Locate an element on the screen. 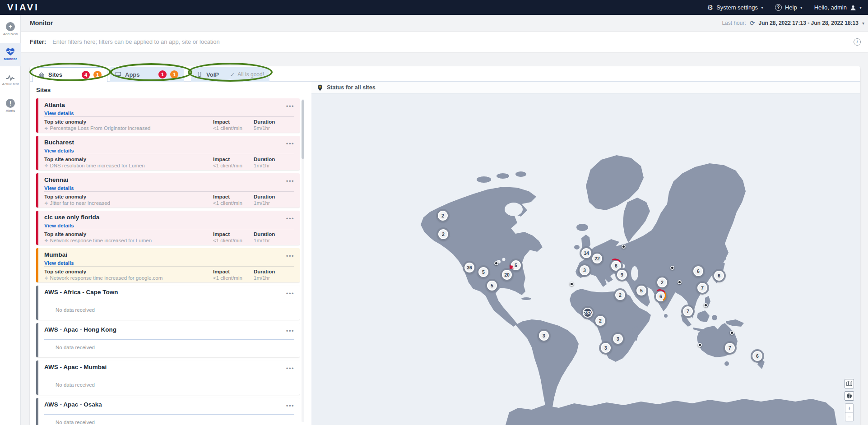 Image resolution: width=868 pixels, height=425 pixels. help-menu: ? Help ▾ is located at coordinates (789, 7).